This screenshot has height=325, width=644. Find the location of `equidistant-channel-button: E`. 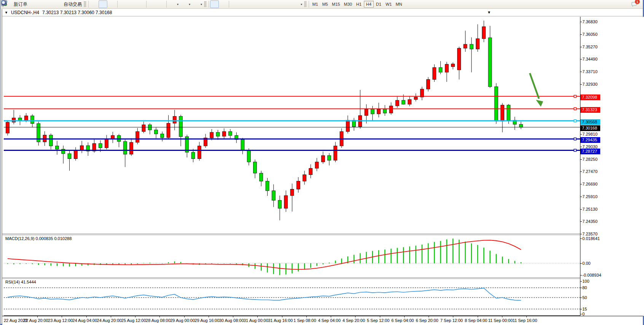

equidistant-channel-button: E is located at coordinates (261, 4).